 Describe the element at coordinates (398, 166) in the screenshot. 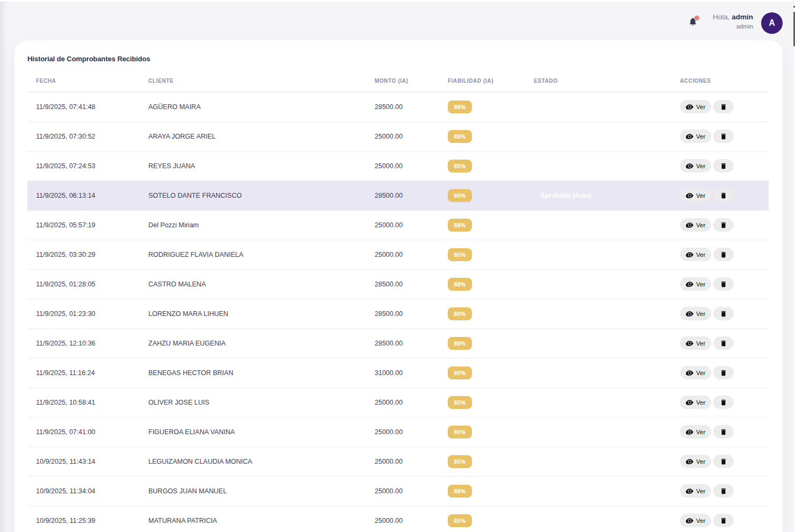

I see `table-row: 11/9/2025, 07:24:53 REYES JUANA 25000.00…` at that location.